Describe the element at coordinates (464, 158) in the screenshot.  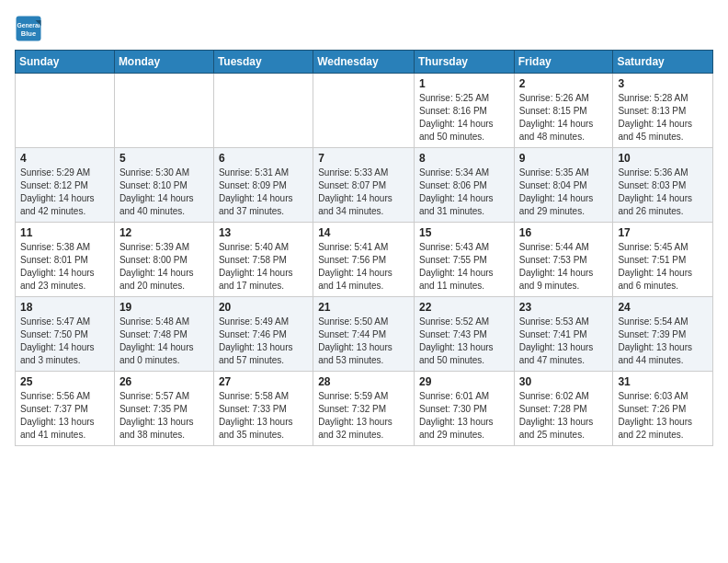
I see `day-number: 8` at that location.